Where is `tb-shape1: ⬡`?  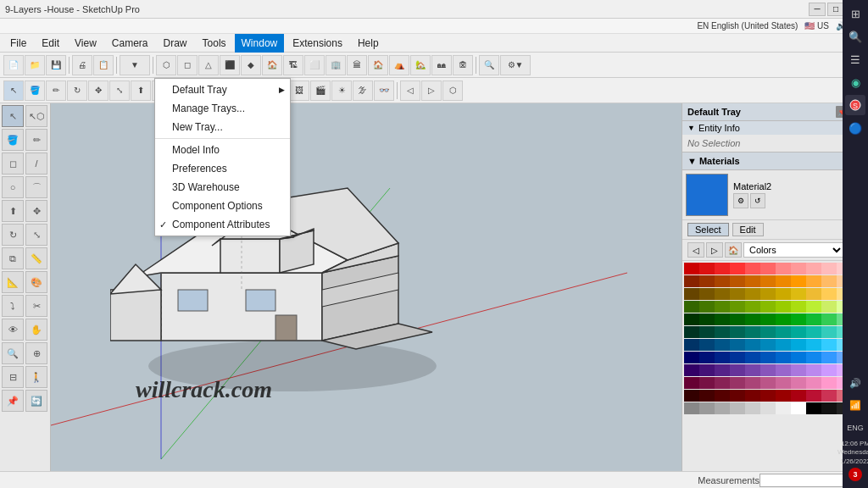
tb-shape1: ⬡ is located at coordinates (166, 65).